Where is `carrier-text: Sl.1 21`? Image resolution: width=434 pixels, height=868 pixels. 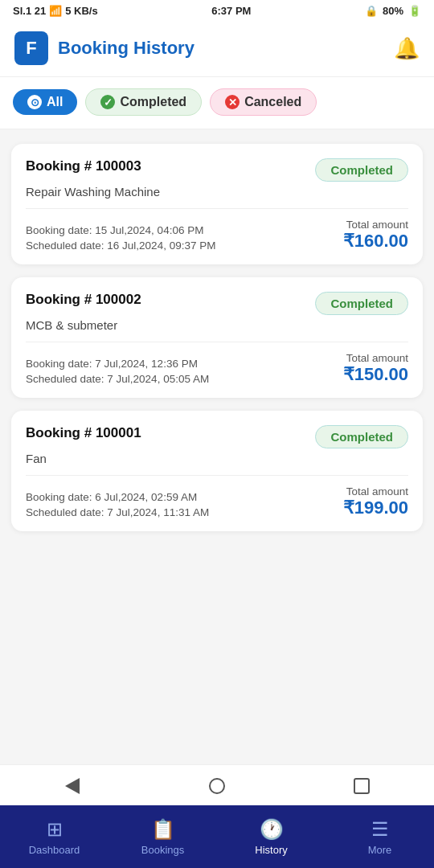
carrier-text: Sl.1 21 is located at coordinates (29, 11).